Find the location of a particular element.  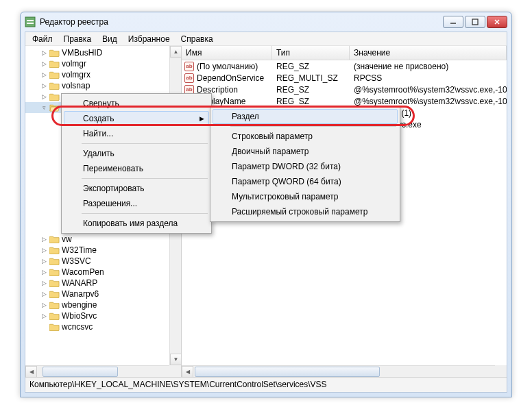

menu-help: Справка is located at coordinates (197, 39).